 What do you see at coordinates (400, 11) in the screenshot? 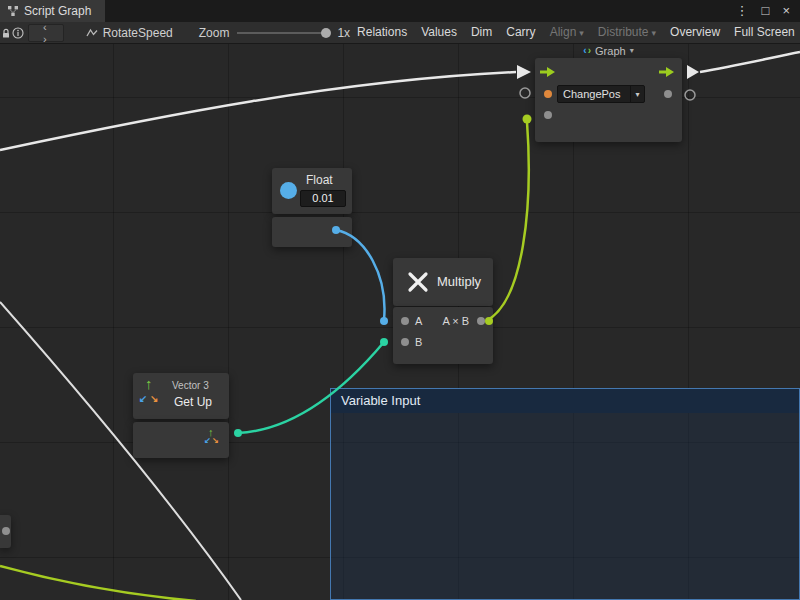
I see `tab-bar: Script Graph ⋮ □ ×` at bounding box center [400, 11].